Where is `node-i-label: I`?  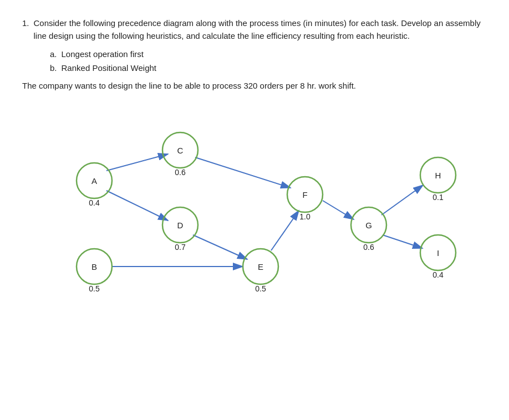
node-i-label: I is located at coordinates (438, 253).